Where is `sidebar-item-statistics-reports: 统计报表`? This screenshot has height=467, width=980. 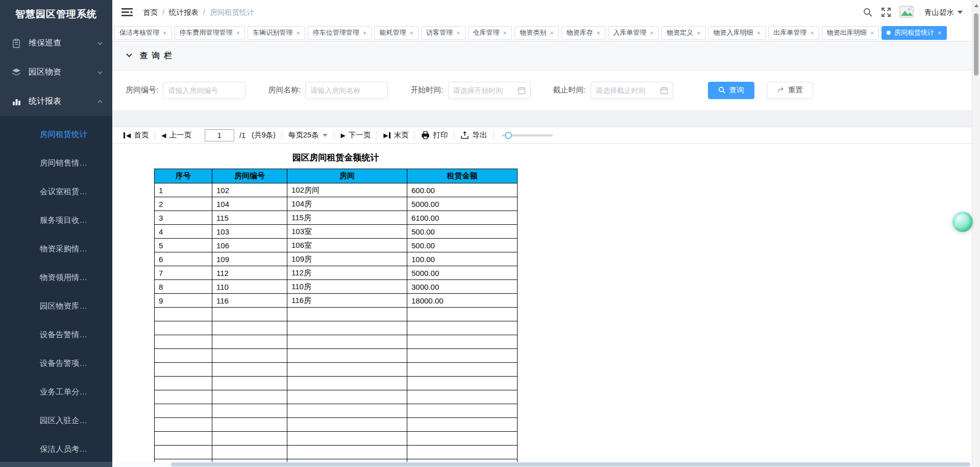
sidebar-item-statistics-reports: 统计报表 is located at coordinates (56, 101).